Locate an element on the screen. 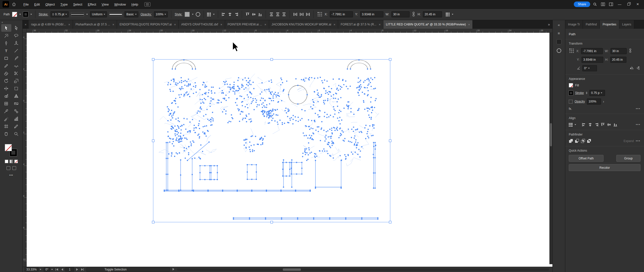  menu-help: Help is located at coordinates (135, 4).